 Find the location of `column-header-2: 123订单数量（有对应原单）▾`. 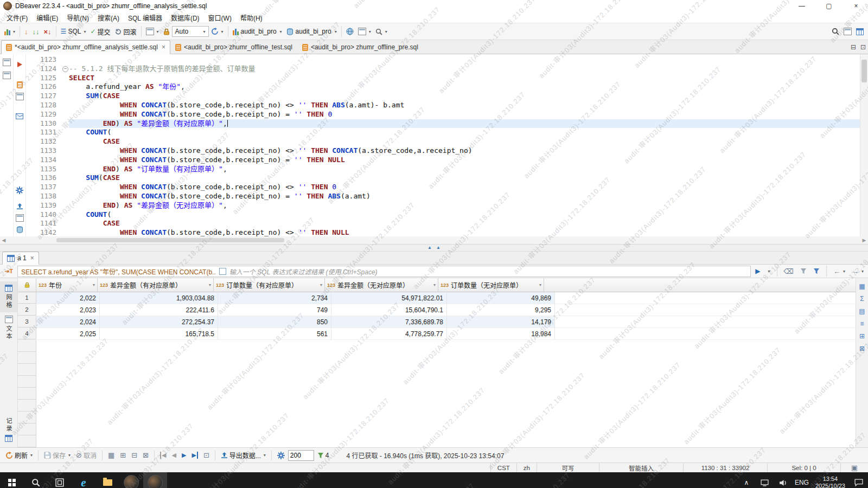

column-header-2: 123订单数量（有对应原单）▾ is located at coordinates (269, 285).